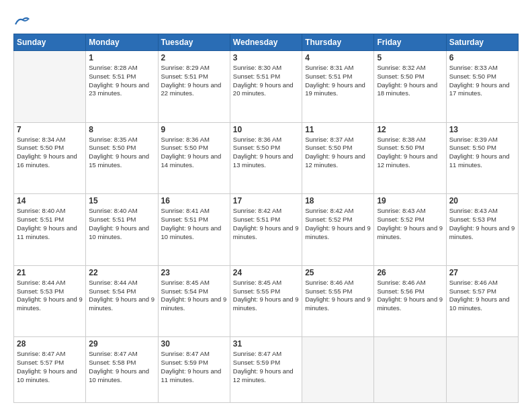 The width and height of the screenshot is (532, 411). Describe the element at coordinates (122, 370) in the screenshot. I see `calendar-cell: 29Sunrise: 8:47 AMSunset: 5:58 PMDayligh…` at that location.